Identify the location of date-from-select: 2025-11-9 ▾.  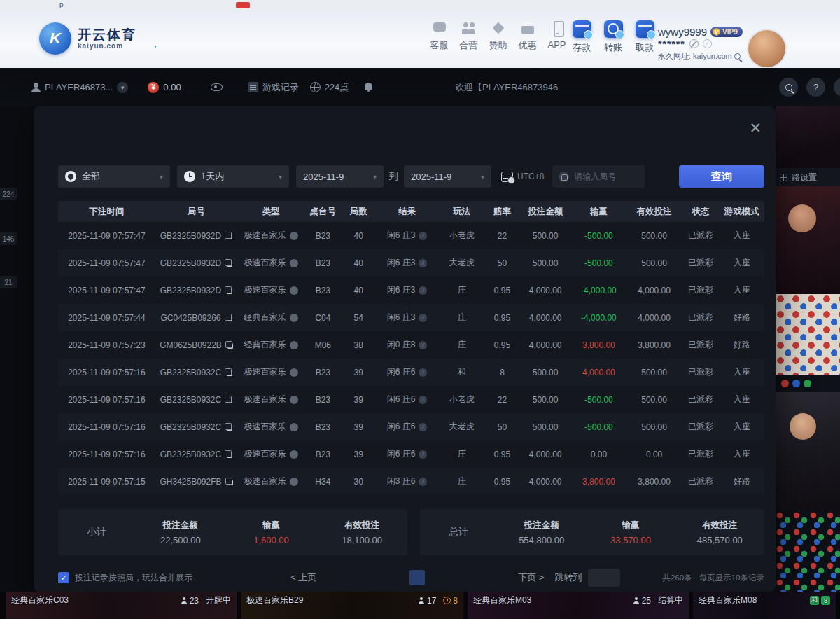
(340, 176).